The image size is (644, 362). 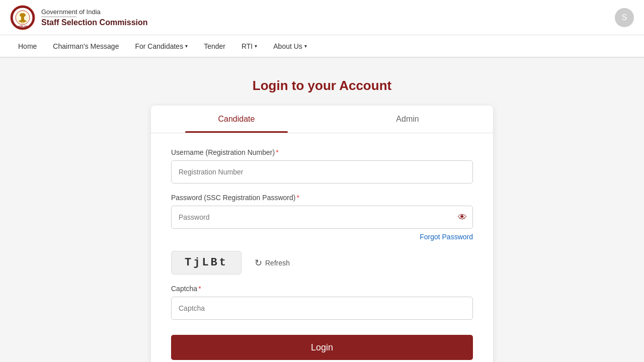 What do you see at coordinates (322, 18) in the screenshot?
I see `site-header: सत्यमेव जयते Government of India Staff S…` at bounding box center [322, 18].